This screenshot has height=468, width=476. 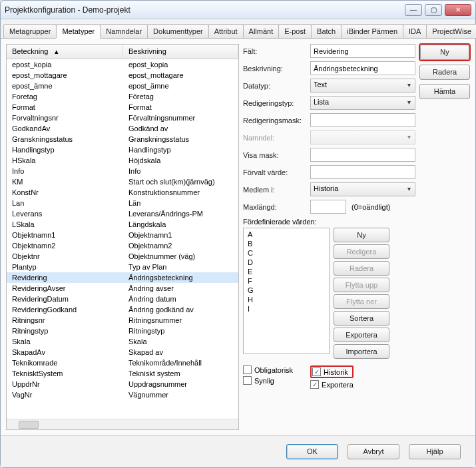 I want to click on cell-beskrivning: Handlingstyp, so click(x=181, y=150).